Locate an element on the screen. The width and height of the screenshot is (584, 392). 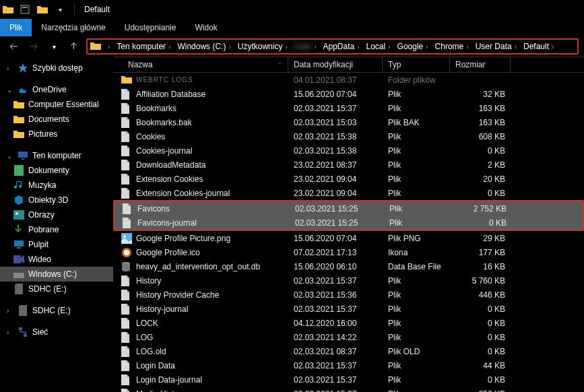
table-row: LOG.old02.03.2021 08:37Plik OLD0 KB is located at coordinates (349, 352).